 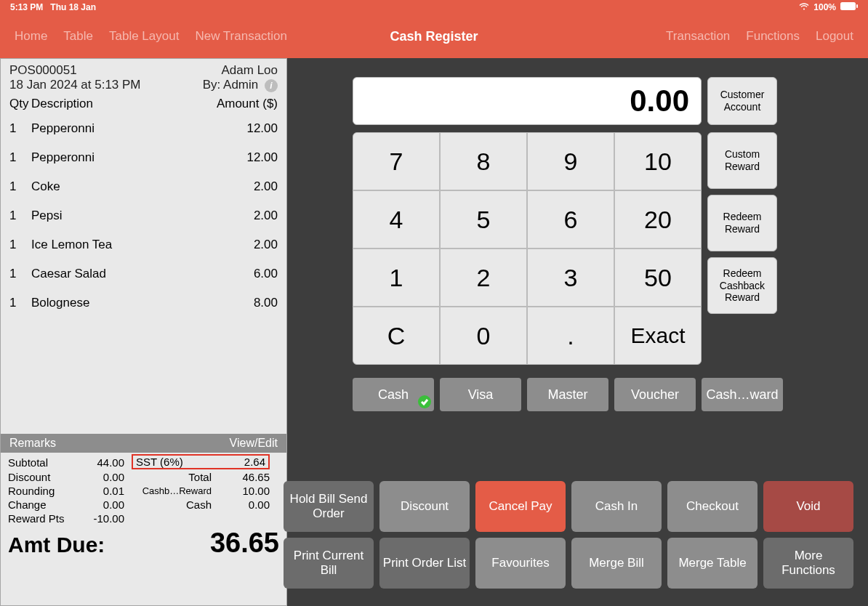 I want to click on action-cancel-pay: Cancel Pay, so click(x=521, y=506).